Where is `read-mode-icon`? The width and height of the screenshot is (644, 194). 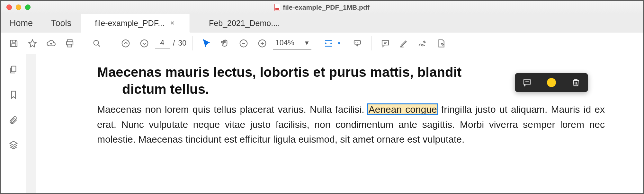
read-mode-icon is located at coordinates (357, 43).